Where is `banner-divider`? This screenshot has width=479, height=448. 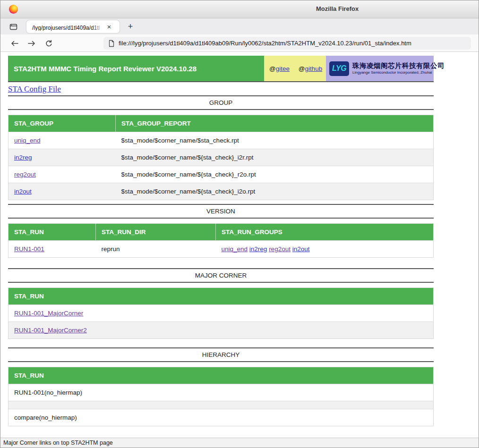 banner-divider is located at coordinates (221, 82).